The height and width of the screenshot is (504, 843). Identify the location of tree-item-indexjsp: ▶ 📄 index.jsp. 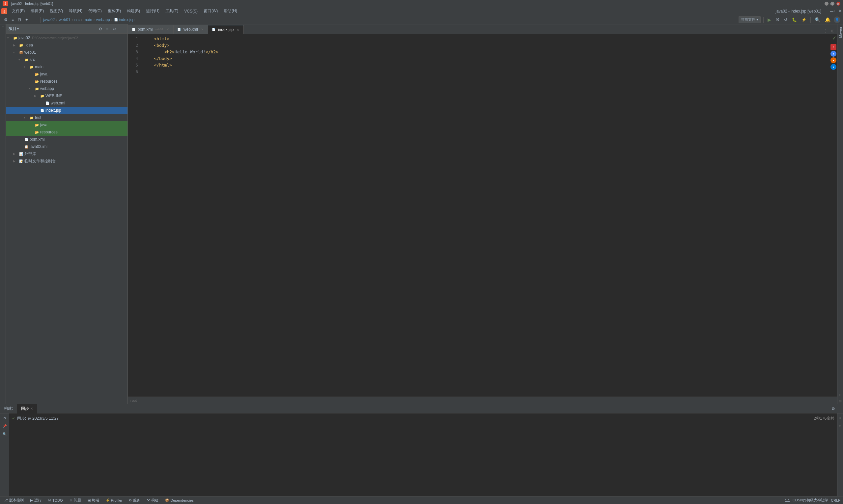
(67, 110).